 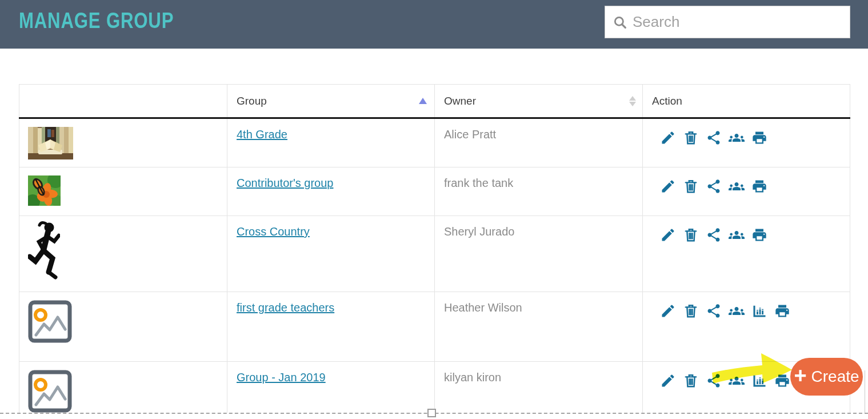 What do you see at coordinates (733, 22) in the screenshot?
I see `search-input` at bounding box center [733, 22].